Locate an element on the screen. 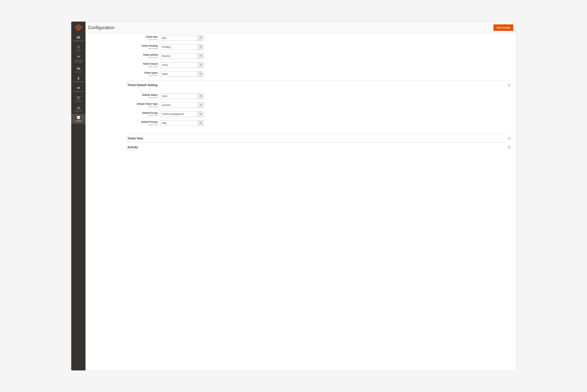 The width and height of the screenshot is (587, 392). select-default-group: Product Management is located at coordinates (182, 114).